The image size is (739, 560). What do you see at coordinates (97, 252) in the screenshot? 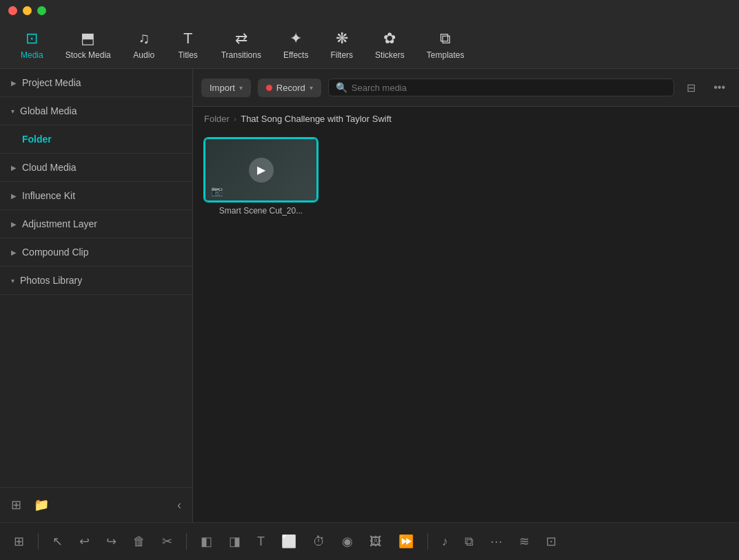
I see `sidebar-item-compound-clip: ▶Compound Clip` at bounding box center [97, 252].